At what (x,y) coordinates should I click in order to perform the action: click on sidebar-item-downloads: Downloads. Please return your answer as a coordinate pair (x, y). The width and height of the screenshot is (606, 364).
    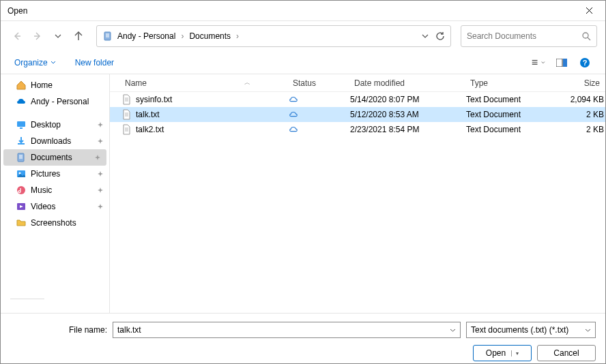
    Looking at the image, I should click on (55, 141).